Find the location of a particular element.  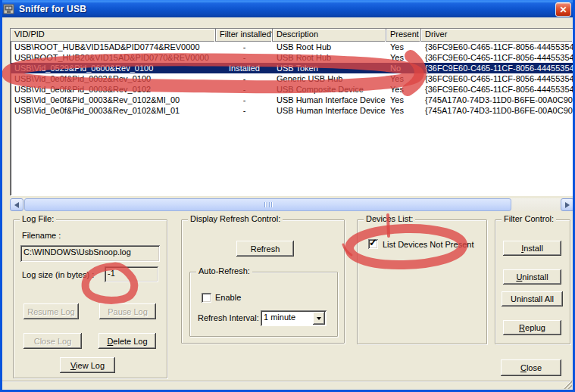

cell-vidpid: USB\Vid_0e0f&Pid_0003&Rev_0102&MI_01 is located at coordinates (114, 110).